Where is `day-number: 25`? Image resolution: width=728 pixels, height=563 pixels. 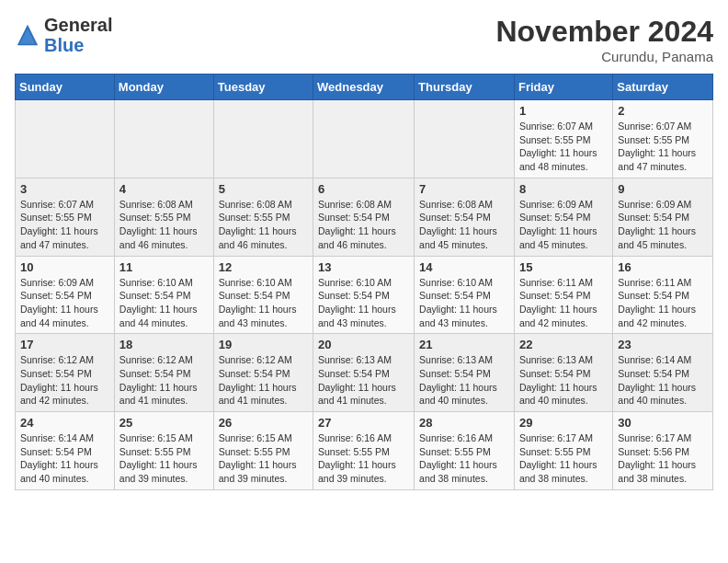
day-number: 25 is located at coordinates (164, 423).